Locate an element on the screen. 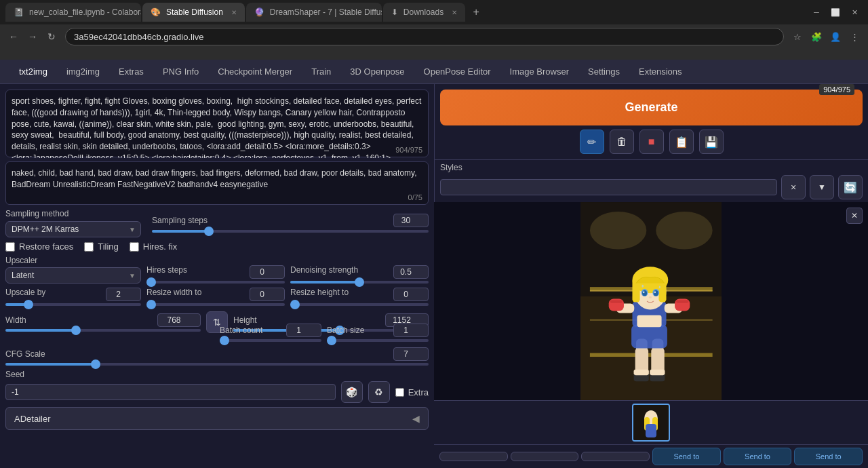  resize-height-input is located at coordinates (411, 294).